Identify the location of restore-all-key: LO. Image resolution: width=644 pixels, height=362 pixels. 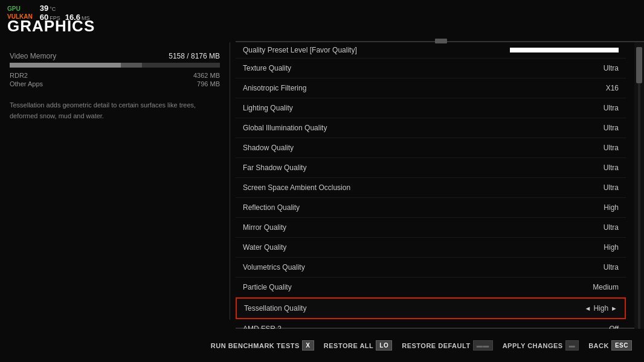
(384, 345).